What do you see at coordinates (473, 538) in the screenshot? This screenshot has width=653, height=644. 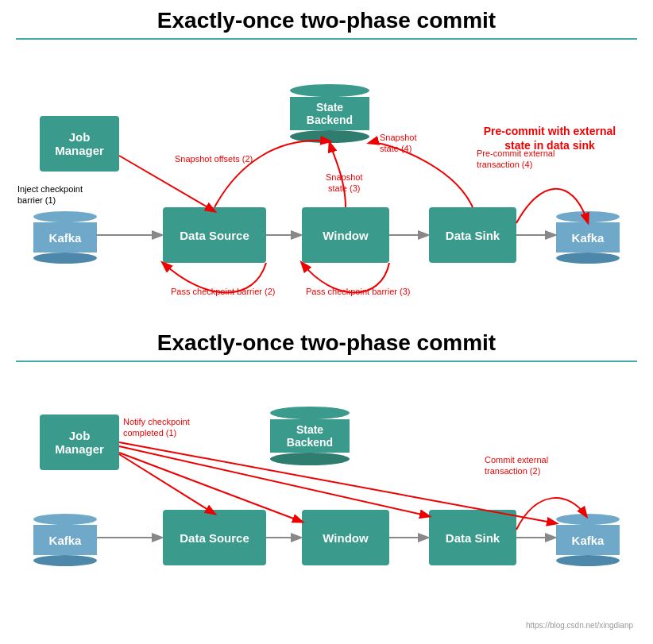 I see `data-sink-box-2: Data Sink` at bounding box center [473, 538].